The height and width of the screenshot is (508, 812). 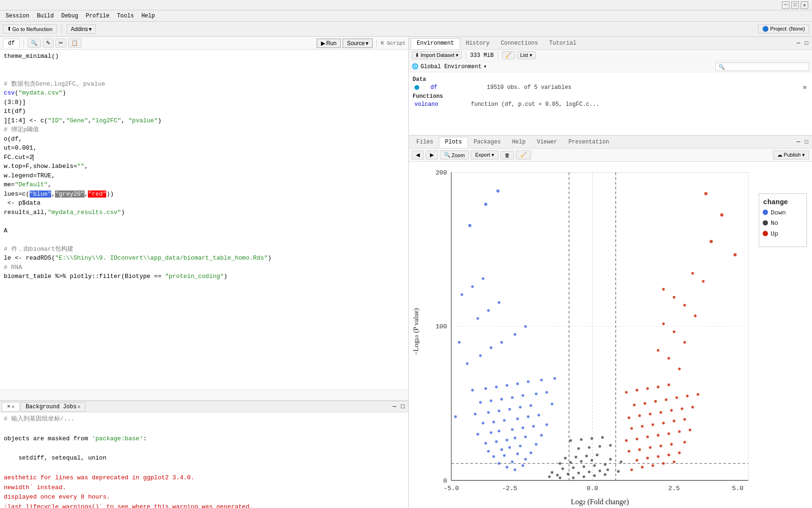 What do you see at coordinates (70, 16) in the screenshot?
I see `menu-debug: Debug` at bounding box center [70, 16].